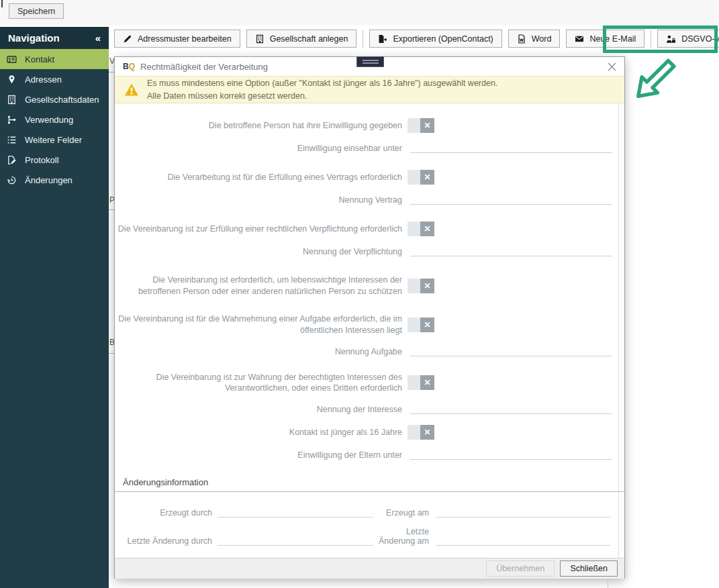  Describe the element at coordinates (579, 39) in the screenshot. I see `envelope-icon` at that location.